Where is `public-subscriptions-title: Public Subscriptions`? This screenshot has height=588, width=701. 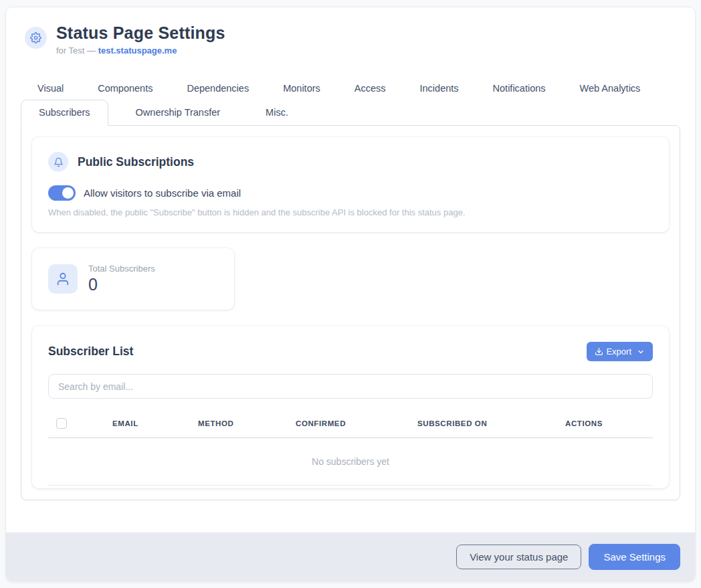 public-subscriptions-title: Public Subscriptions is located at coordinates (136, 162).